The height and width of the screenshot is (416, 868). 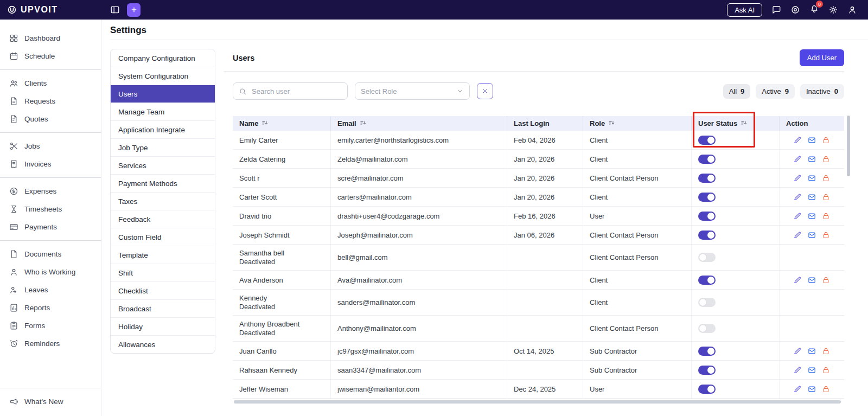 What do you see at coordinates (50, 119) in the screenshot?
I see `sidebar-item-quotes: Quotes` at bounding box center [50, 119].